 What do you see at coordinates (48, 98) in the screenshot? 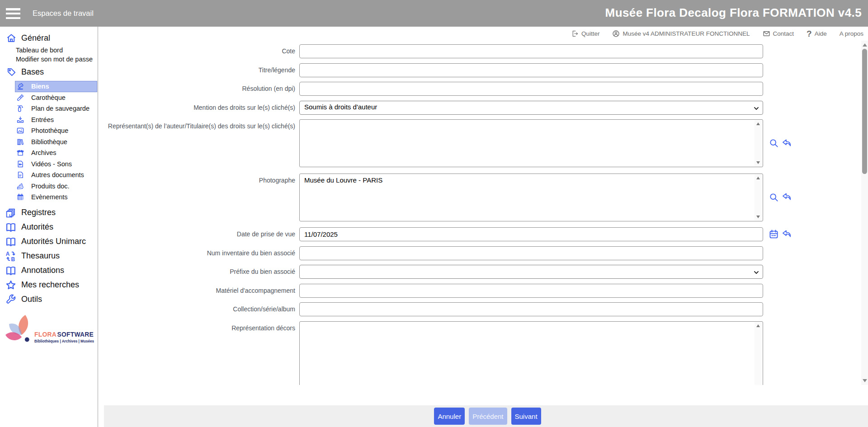
I see `sidebar-item-label: Carothèque` at bounding box center [48, 98].